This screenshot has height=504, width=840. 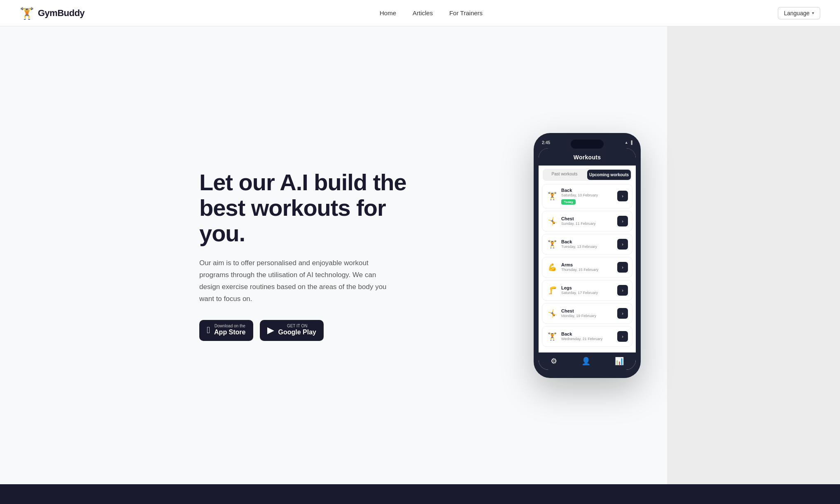 What do you see at coordinates (420, 13) in the screenshot?
I see `navbar: 🏋 GymBuddy Home Articles For Trainers La…` at bounding box center [420, 13].